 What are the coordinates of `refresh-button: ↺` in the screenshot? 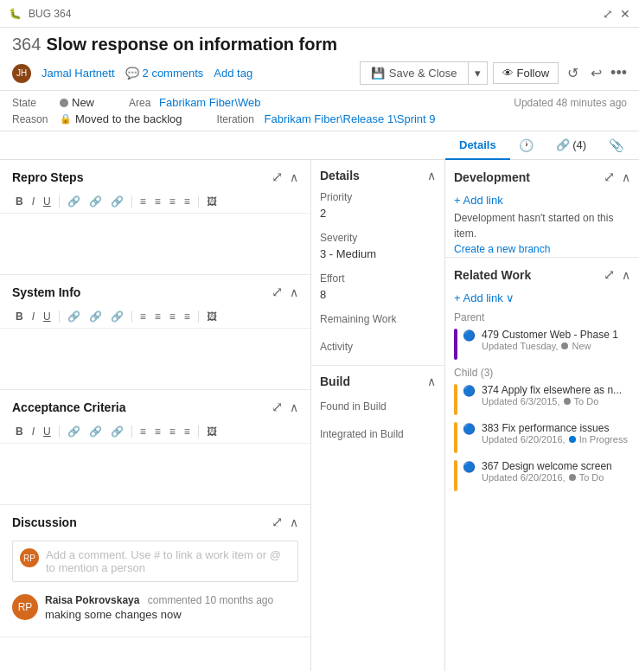 It's located at (572, 73).